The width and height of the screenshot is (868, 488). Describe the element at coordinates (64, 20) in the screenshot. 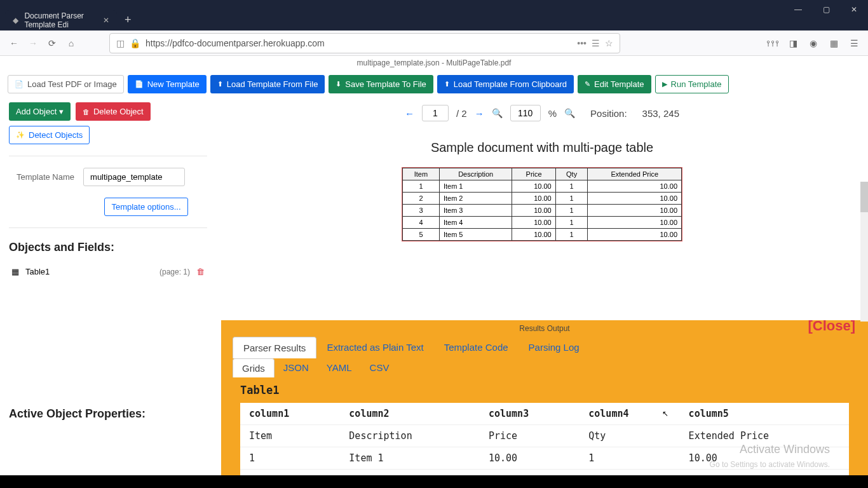

I see `tab-title: Document Parser Template Edi` at that location.